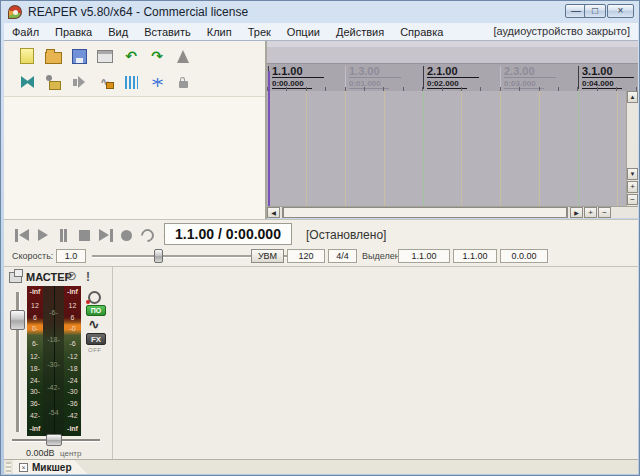 The width and height of the screenshot is (640, 476). I want to click on bpm-field: 120, so click(306, 256).